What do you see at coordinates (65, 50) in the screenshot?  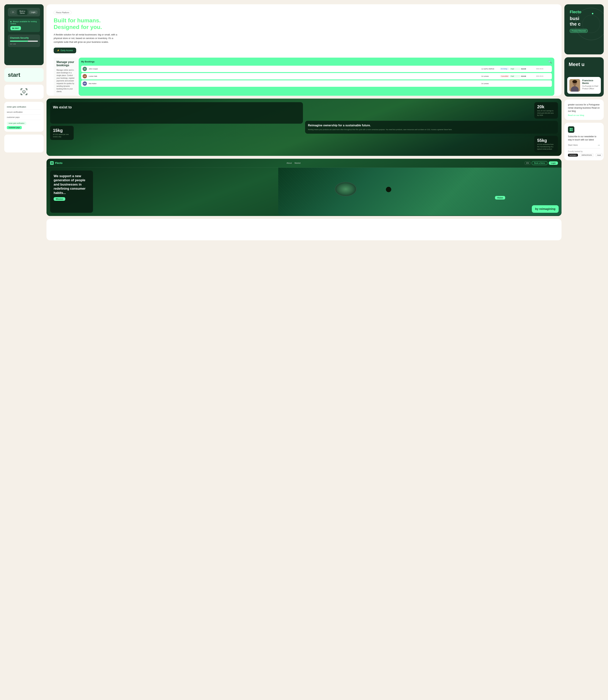 I see `early-access-button: ⚡ Early Access` at bounding box center [65, 50].